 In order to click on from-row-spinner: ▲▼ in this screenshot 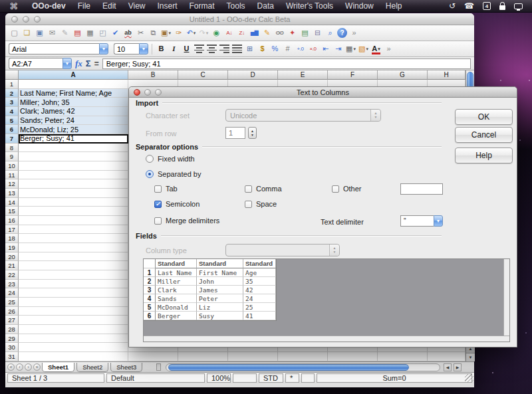, I will do `click(253, 133)`.